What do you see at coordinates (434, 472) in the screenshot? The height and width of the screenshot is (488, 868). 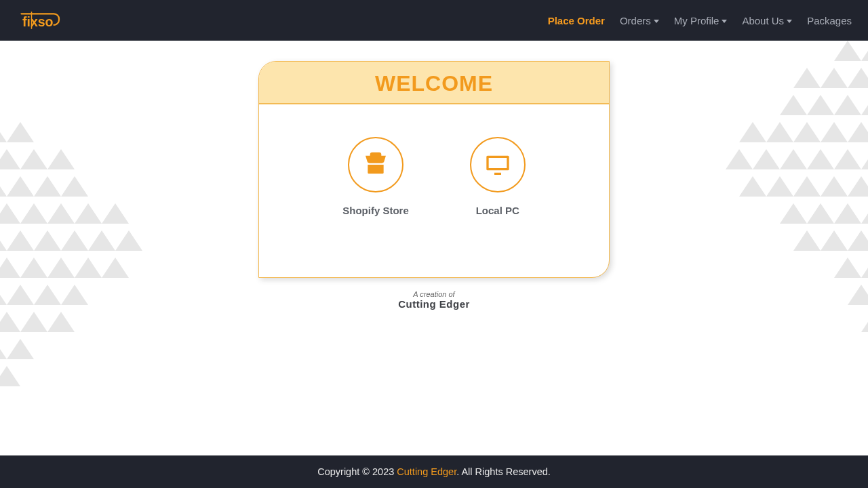 I see `footer-text: Copyright © 2023 Cutting Edger. All Righ…` at bounding box center [434, 472].